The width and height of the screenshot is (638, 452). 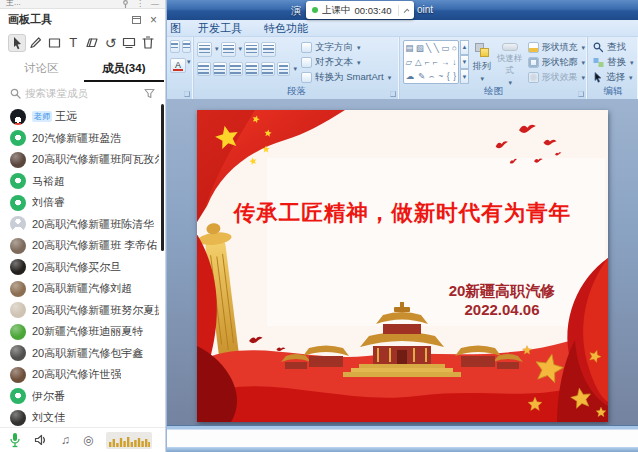 I want to click on gallery-scroll-down-icon: ▼, so click(x=464, y=62).